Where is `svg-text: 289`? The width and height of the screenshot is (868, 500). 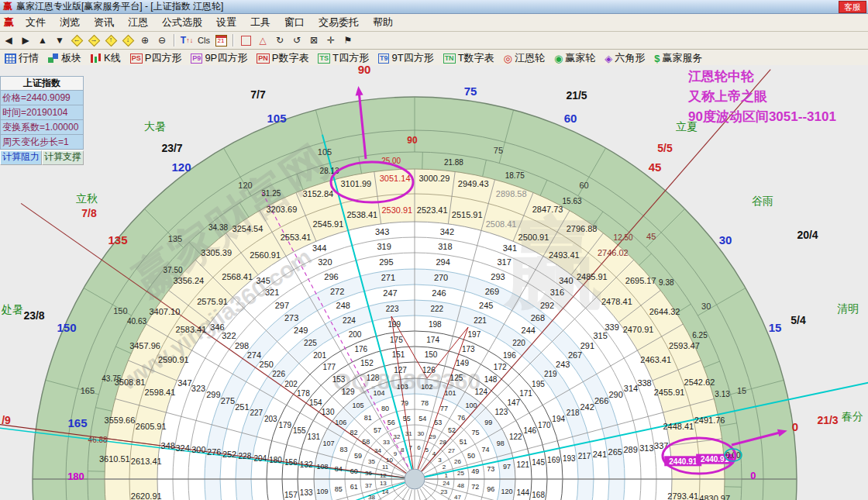 svg-text: 289 is located at coordinates (630, 450).